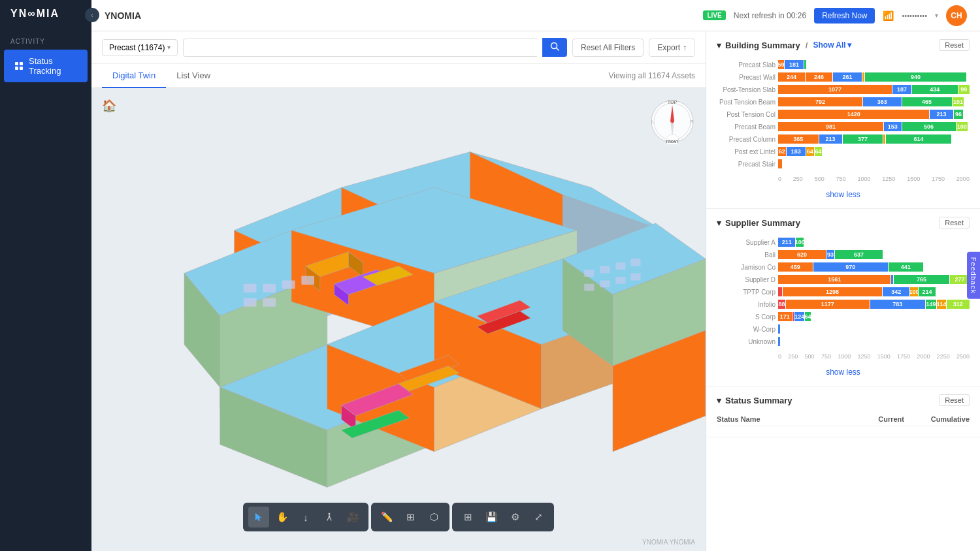 The height and width of the screenshot is (551, 980). I want to click on tab-digital-twin: Digital Twin, so click(134, 76).